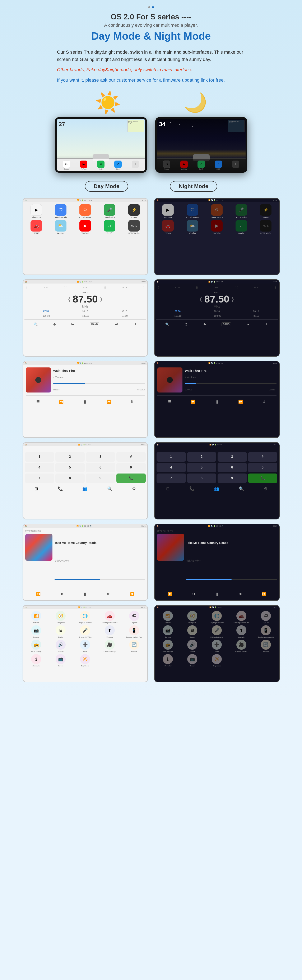 The width and height of the screenshot is (302, 980). Describe the element at coordinates (232, 478) in the screenshot. I see `key-9-n: 9` at that location.